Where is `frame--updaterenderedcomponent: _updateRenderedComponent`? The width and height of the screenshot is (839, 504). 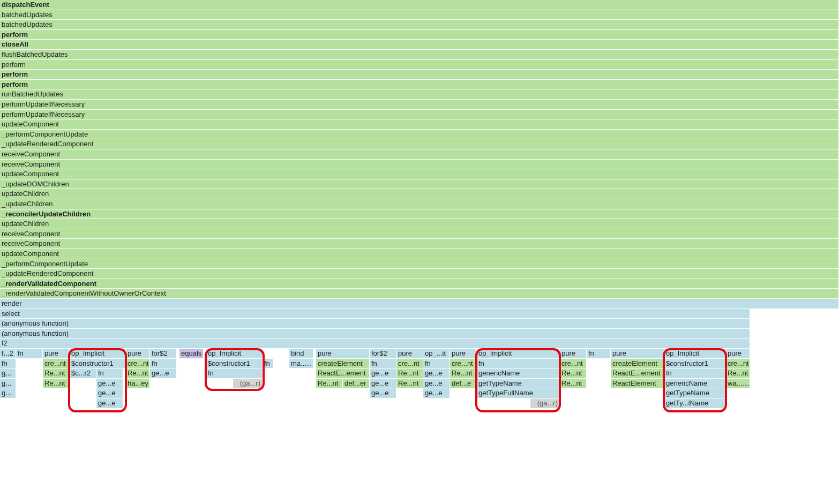 frame--updaterenderedcomponent: _updateRenderedComponent is located at coordinates (420, 145).